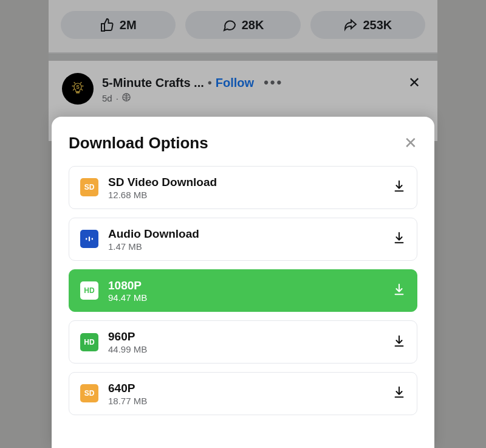 Image resolution: width=486 pixels, height=448 pixels. What do you see at coordinates (245, 291) in the screenshot?
I see `option-text: 1080P94.47 MB` at bounding box center [245, 291].